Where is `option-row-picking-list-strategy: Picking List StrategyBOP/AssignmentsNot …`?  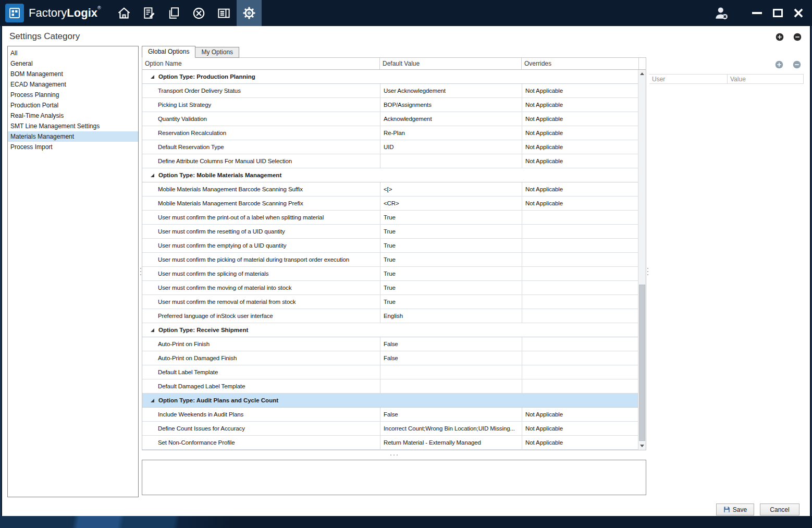
option-row-picking-list-strategy: Picking List StrategyBOP/AssignmentsNot … is located at coordinates (391, 105).